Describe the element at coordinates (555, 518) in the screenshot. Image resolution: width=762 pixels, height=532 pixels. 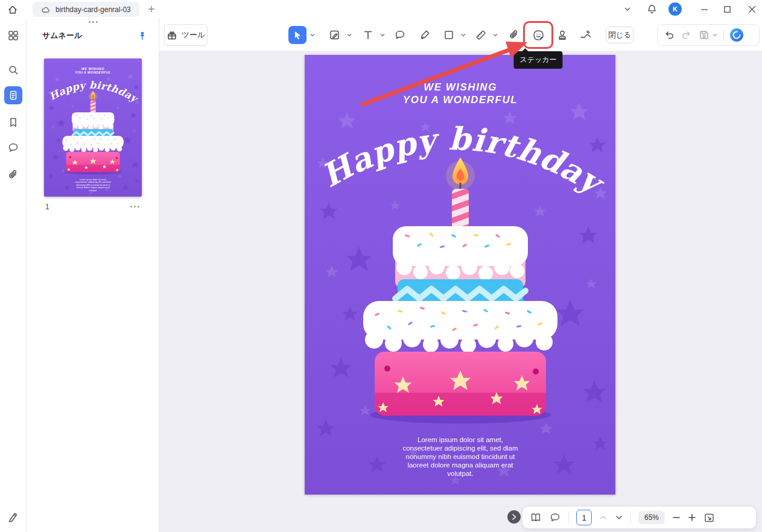
I see `comment-bubble-icon` at that location.